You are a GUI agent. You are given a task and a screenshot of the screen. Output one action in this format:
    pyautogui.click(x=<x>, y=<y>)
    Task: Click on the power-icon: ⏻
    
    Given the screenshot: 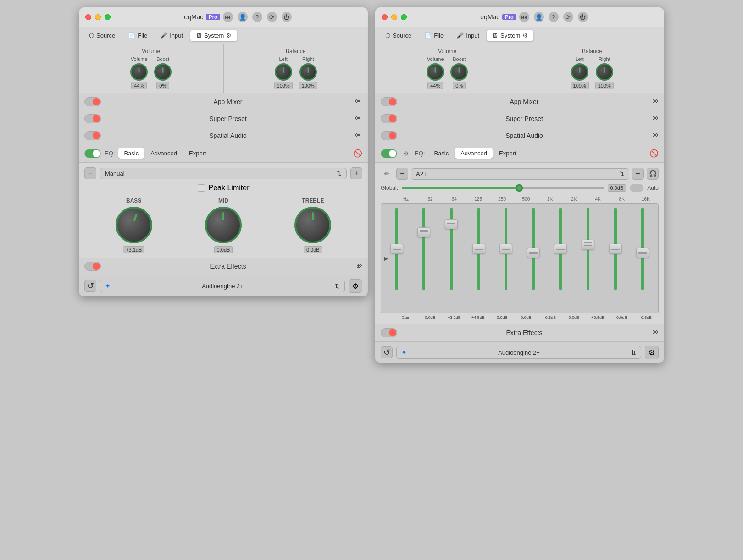 What is the action you would take?
    pyautogui.click(x=287, y=17)
    